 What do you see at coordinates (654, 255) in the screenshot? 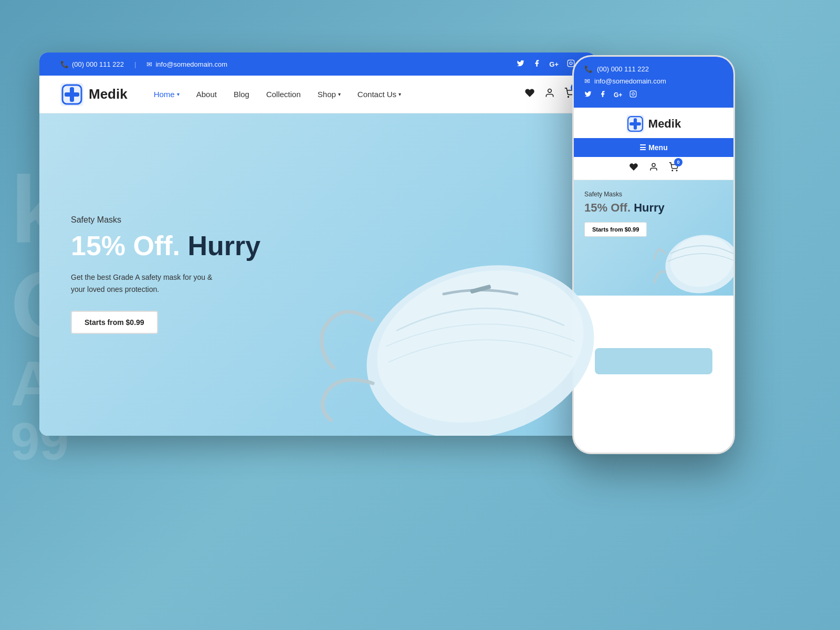
I see `mobile-mockup: 📞 (00) 000 111 222 ✉ info@somedomain.com…` at bounding box center [654, 255].